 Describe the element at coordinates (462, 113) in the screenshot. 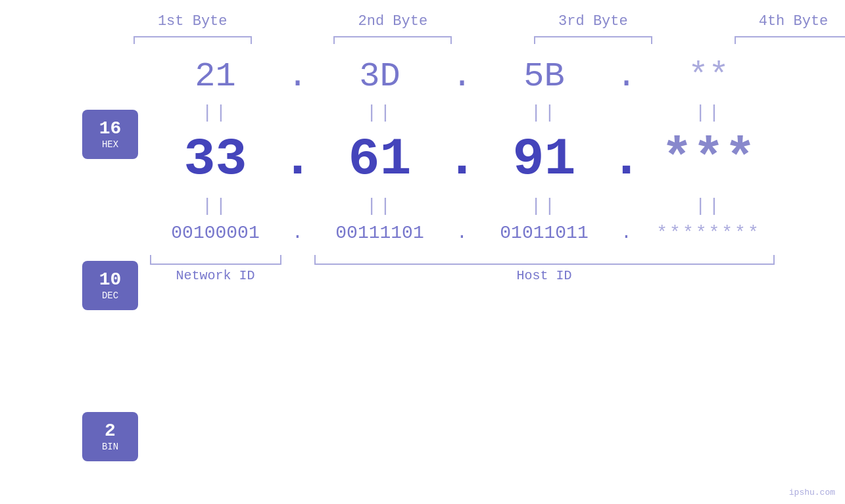

I see `equals-row-1: || || || ||` at that location.